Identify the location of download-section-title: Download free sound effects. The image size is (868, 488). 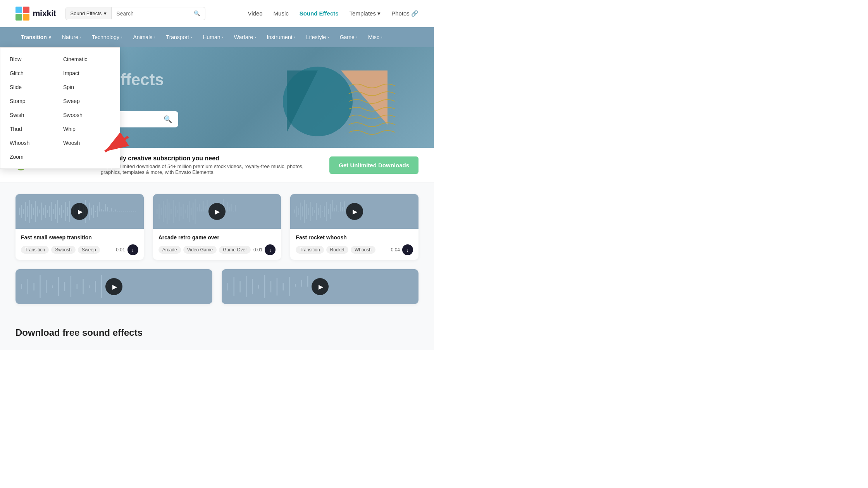
(217, 333).